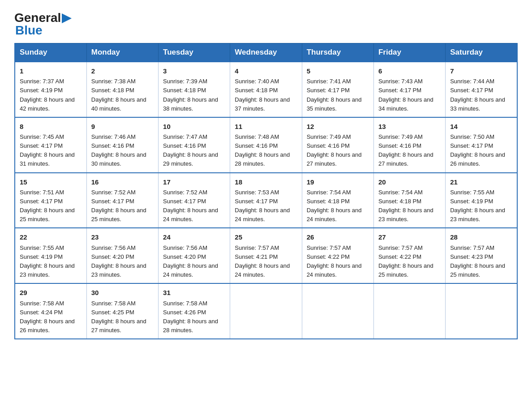 The height and width of the screenshot is (411, 532). I want to click on day-number: 12, so click(338, 126).